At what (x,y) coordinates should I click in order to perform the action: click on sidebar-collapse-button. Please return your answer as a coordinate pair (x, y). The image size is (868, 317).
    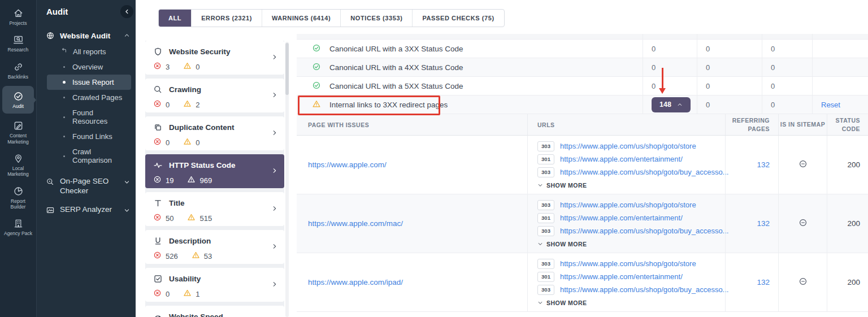
    Looking at the image, I should click on (127, 11).